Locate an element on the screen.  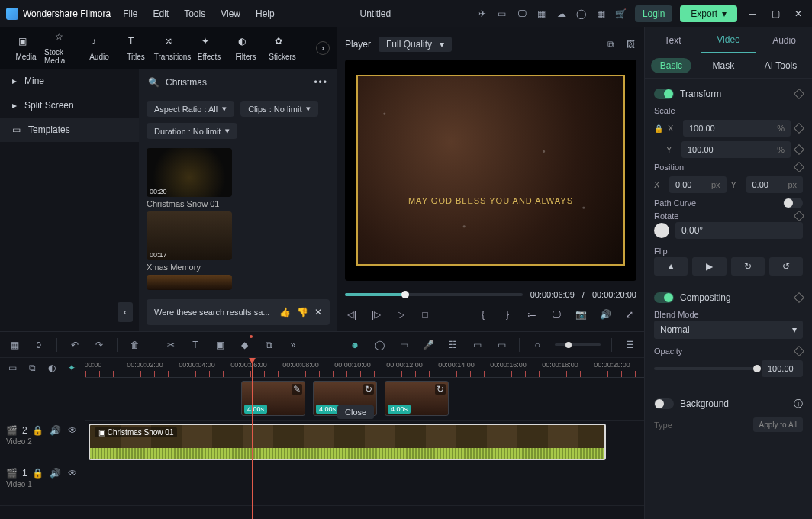
info-icon: ⓘ is located at coordinates (798, 405).